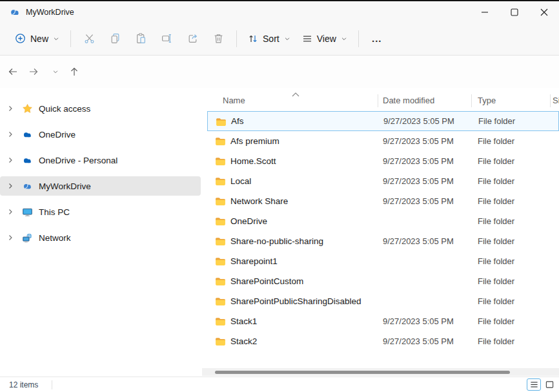 This screenshot has width=559, height=392. What do you see at coordinates (363, 372) in the screenshot?
I see `scrollbar-thumb` at bounding box center [363, 372].